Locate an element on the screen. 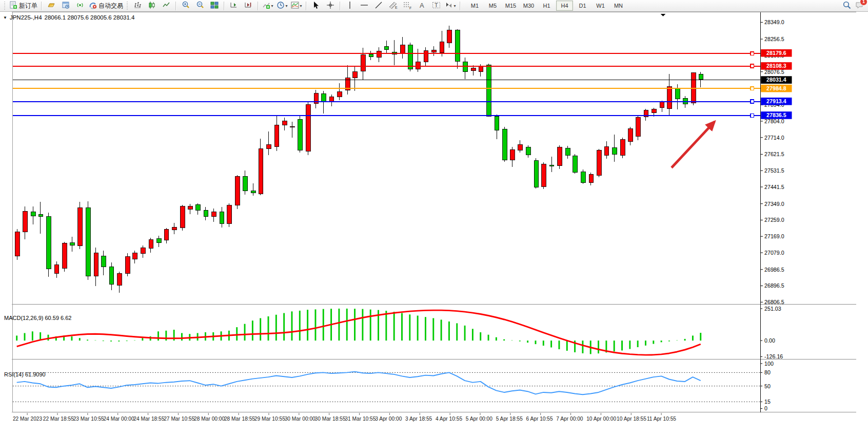 This screenshot has width=868, height=435. timeframe-button-mn: MN is located at coordinates (619, 6).